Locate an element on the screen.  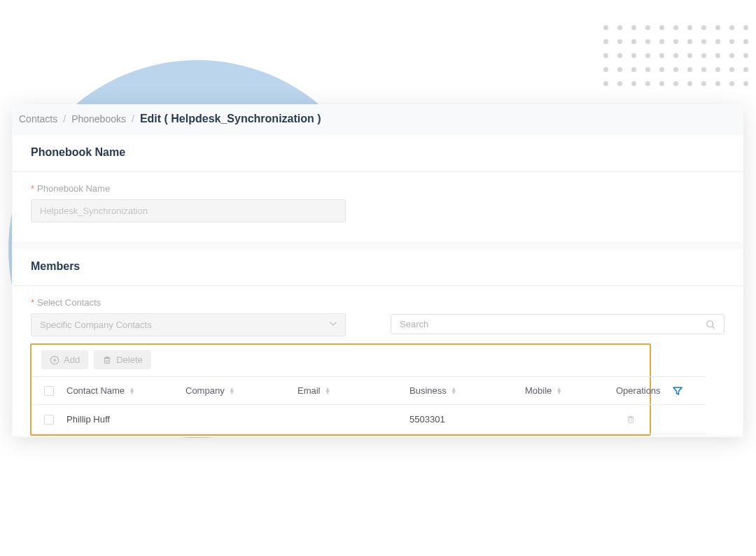
cell-operations is located at coordinates (644, 420).